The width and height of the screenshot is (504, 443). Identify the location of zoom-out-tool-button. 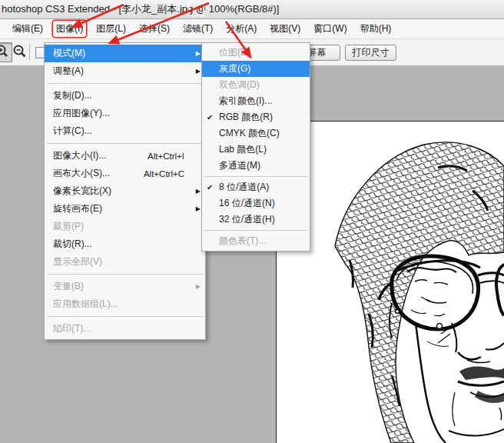
(20, 52).